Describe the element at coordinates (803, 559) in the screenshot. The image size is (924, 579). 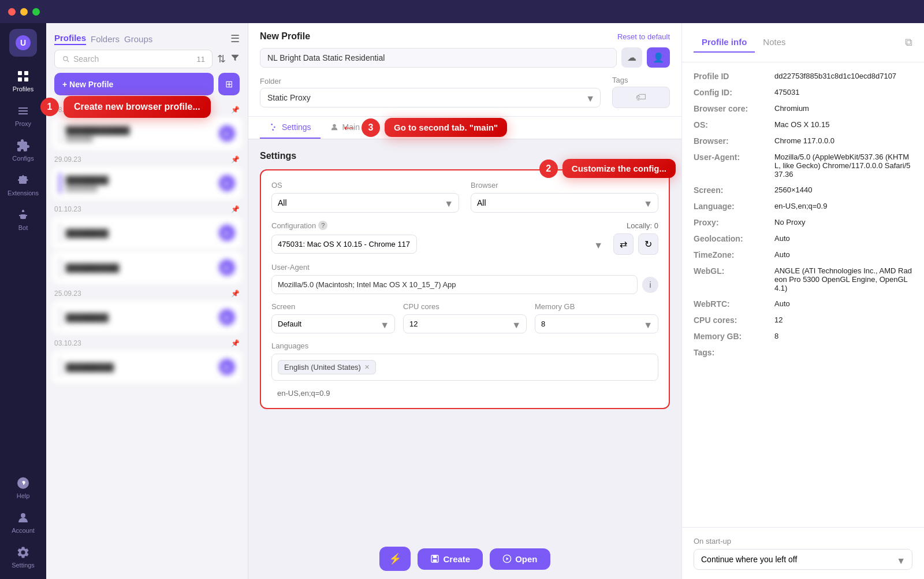
I see `onstartup-select: Continue where you left off` at that location.